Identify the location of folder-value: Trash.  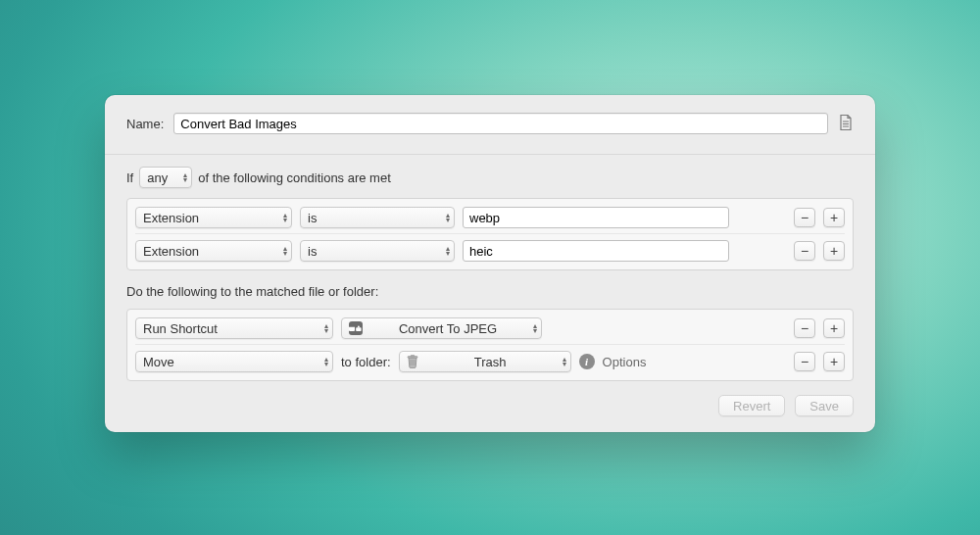
(490, 363).